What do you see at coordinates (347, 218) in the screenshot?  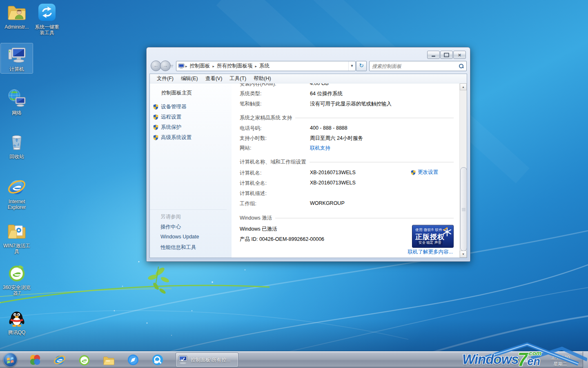 I see `activation-section-header: Windows 激活` at bounding box center [347, 218].